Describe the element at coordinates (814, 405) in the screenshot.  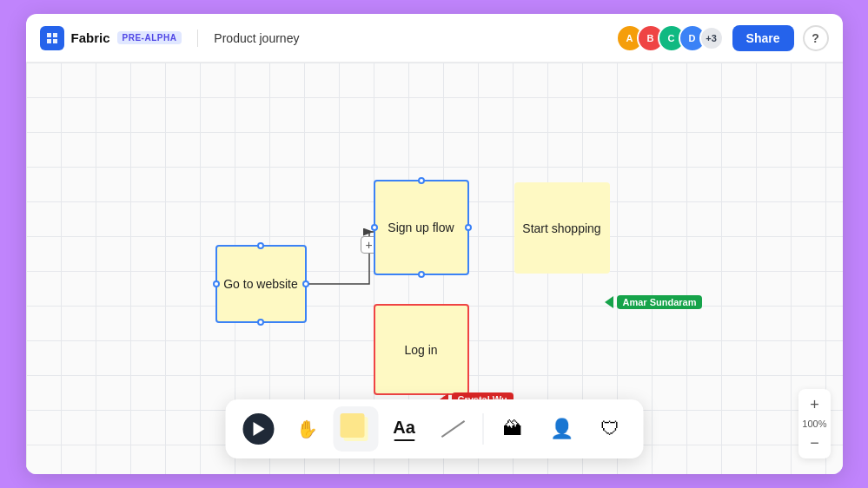
I see `zoom-in-button: +` at that location.